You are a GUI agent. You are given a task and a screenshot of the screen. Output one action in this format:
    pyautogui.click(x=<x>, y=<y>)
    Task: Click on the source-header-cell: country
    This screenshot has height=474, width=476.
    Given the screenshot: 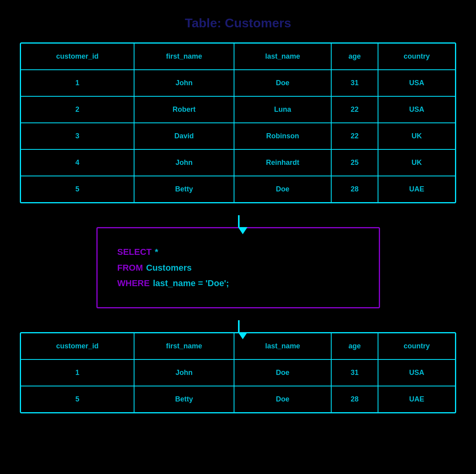 What is the action you would take?
    pyautogui.click(x=416, y=57)
    